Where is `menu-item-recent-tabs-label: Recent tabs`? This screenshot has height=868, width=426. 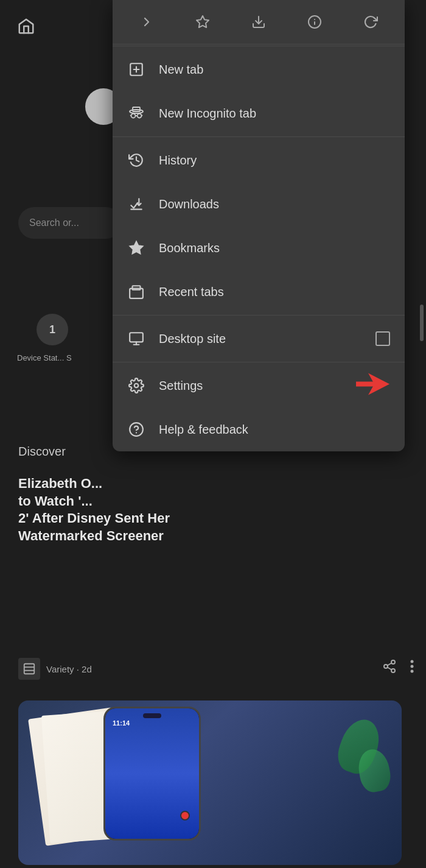 menu-item-recent-tabs-label: Recent tabs is located at coordinates (274, 292).